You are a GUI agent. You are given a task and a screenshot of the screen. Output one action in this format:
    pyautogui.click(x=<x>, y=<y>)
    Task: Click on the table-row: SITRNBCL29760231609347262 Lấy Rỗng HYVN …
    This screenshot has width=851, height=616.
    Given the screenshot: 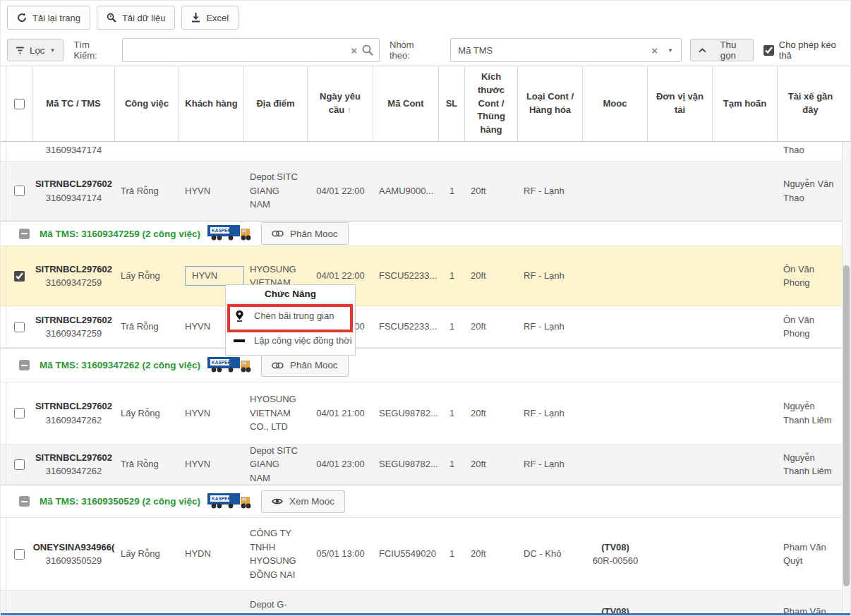 What is the action you would take?
    pyautogui.click(x=425, y=413)
    